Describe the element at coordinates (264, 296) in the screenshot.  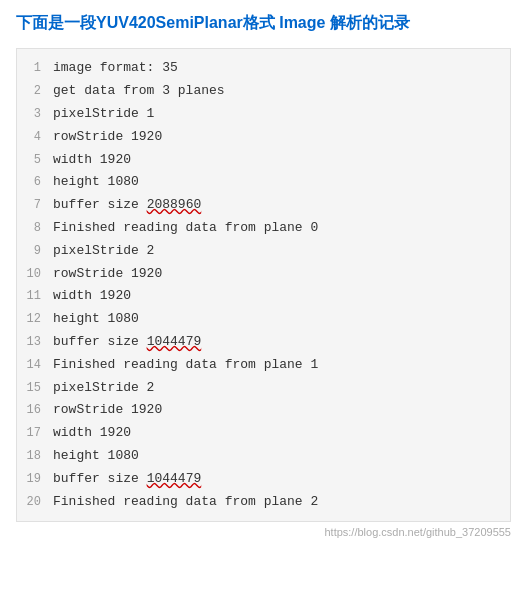
I see `table-row: 11width 1920` at that location.